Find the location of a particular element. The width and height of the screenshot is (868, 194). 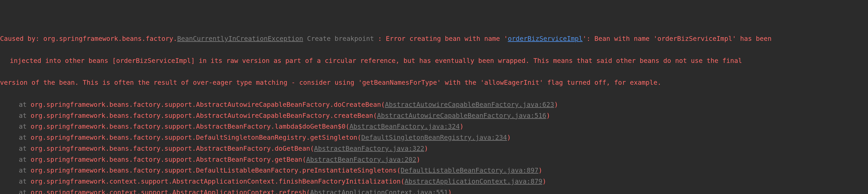

msg-line3: version of the bean. This is often the r… is located at coordinates (331, 82).